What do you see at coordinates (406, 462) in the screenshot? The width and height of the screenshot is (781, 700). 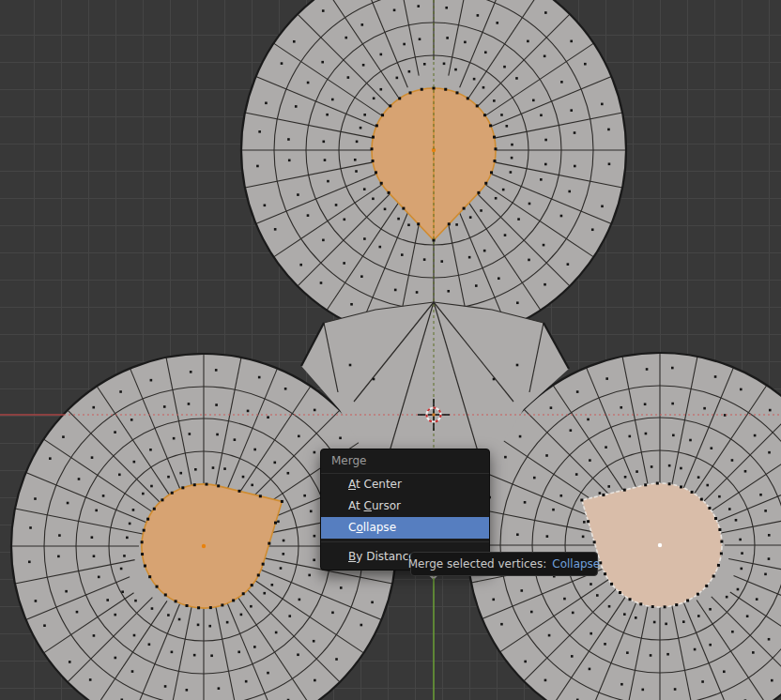 I see `merge-menu-title: Merge` at bounding box center [406, 462].